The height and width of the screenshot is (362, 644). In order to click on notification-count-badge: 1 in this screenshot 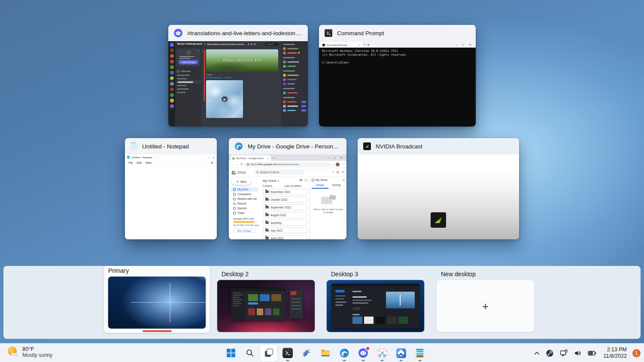, I will do `click(636, 353)`.